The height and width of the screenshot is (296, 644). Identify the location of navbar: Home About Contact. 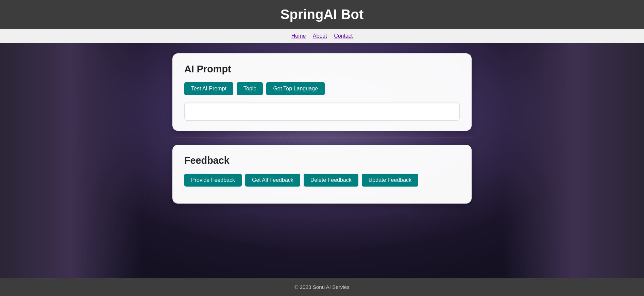
(322, 36).